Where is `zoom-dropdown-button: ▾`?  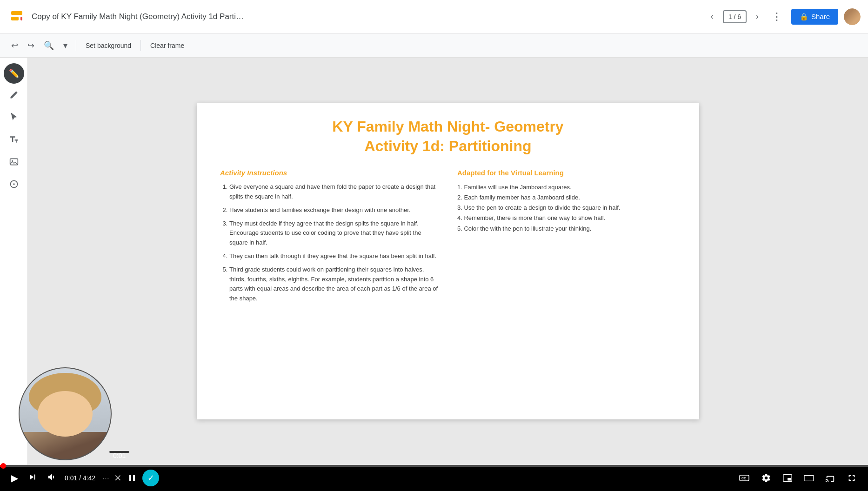
zoom-dropdown-button: ▾ is located at coordinates (65, 46).